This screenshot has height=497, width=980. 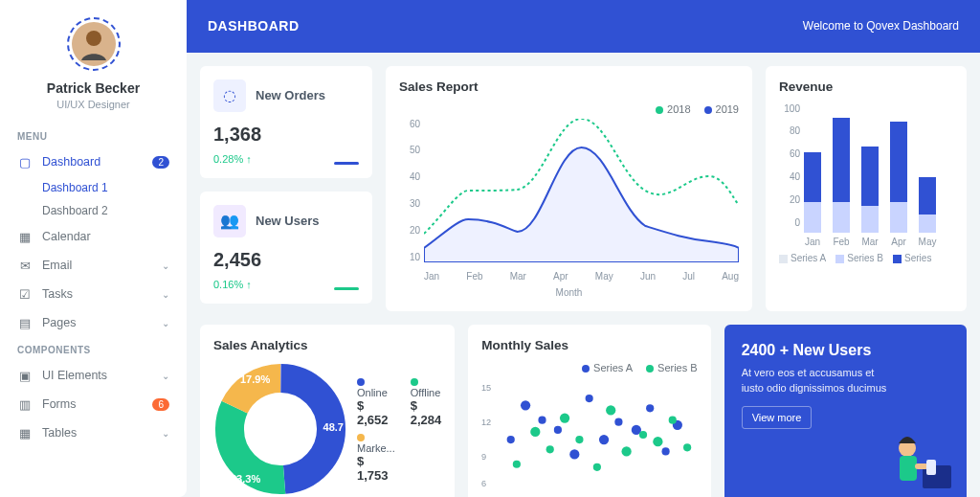 What do you see at coordinates (818, 381) in the screenshot?
I see `promo-body: At vero eos et accusamus et iusto odio d…` at bounding box center [818, 381].